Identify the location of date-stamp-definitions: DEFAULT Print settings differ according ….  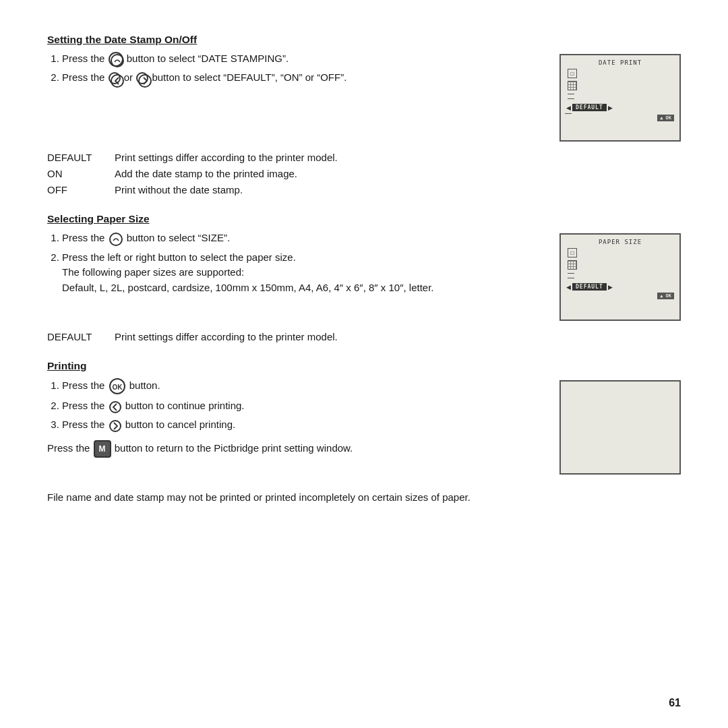
(364, 174).